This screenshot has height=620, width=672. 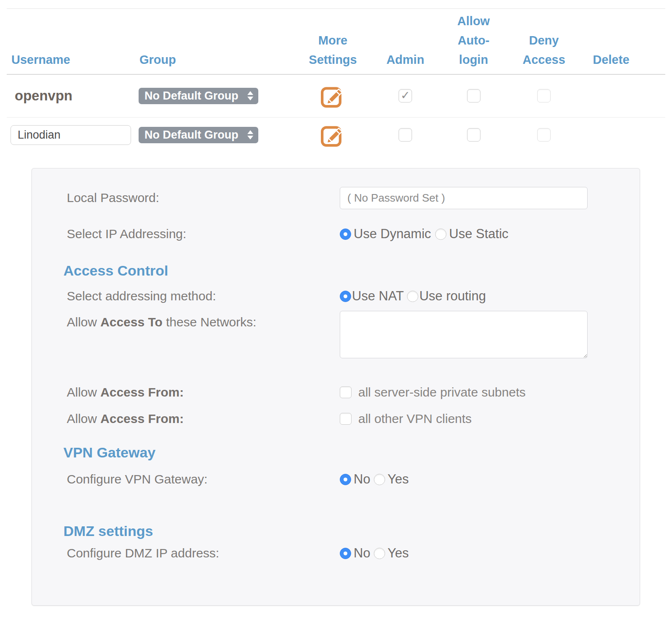 I want to click on configure-dmz-label: Configure DMZ IP address:, so click(x=203, y=553).